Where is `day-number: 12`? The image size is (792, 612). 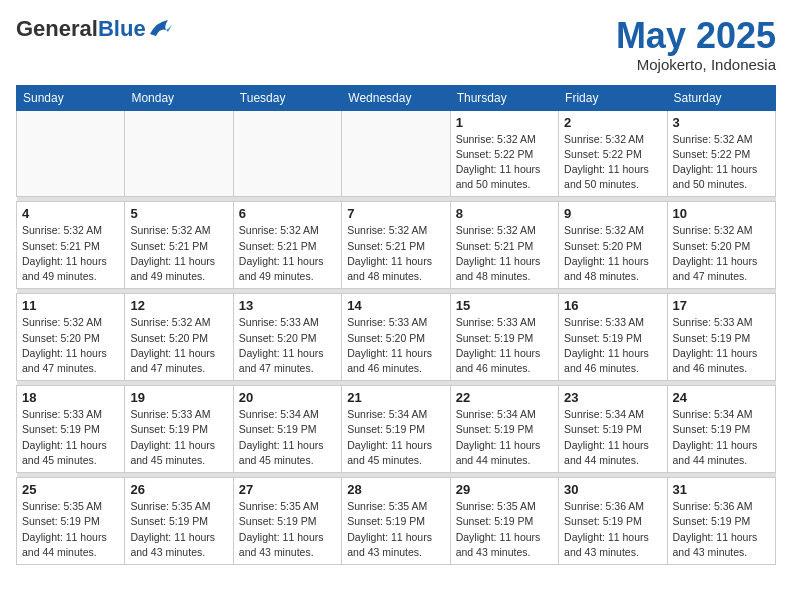
day-number: 12 is located at coordinates (178, 306).